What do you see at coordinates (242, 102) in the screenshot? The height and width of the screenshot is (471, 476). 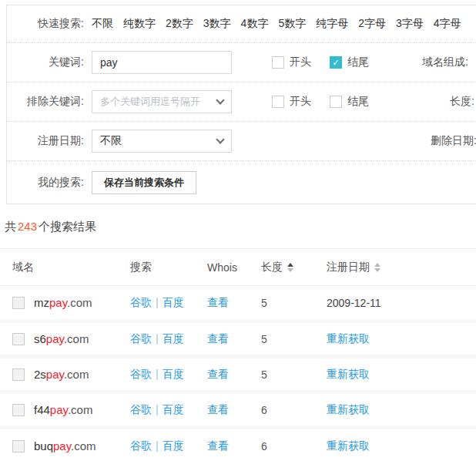 I see `exclude-keyword-row: 排除关键词: 多个关键词用逗号隔开 开头 结尾 长度:` at bounding box center [242, 102].